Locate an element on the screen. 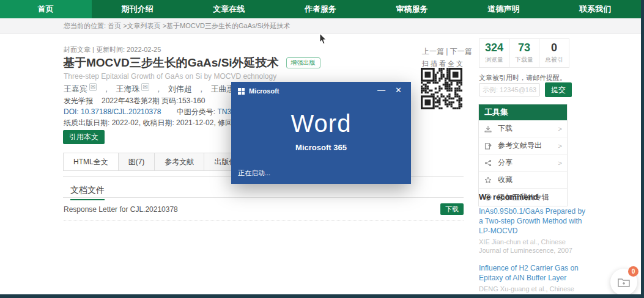 This screenshot has width=644, height=298. tab-2: 图(7) is located at coordinates (137, 162).